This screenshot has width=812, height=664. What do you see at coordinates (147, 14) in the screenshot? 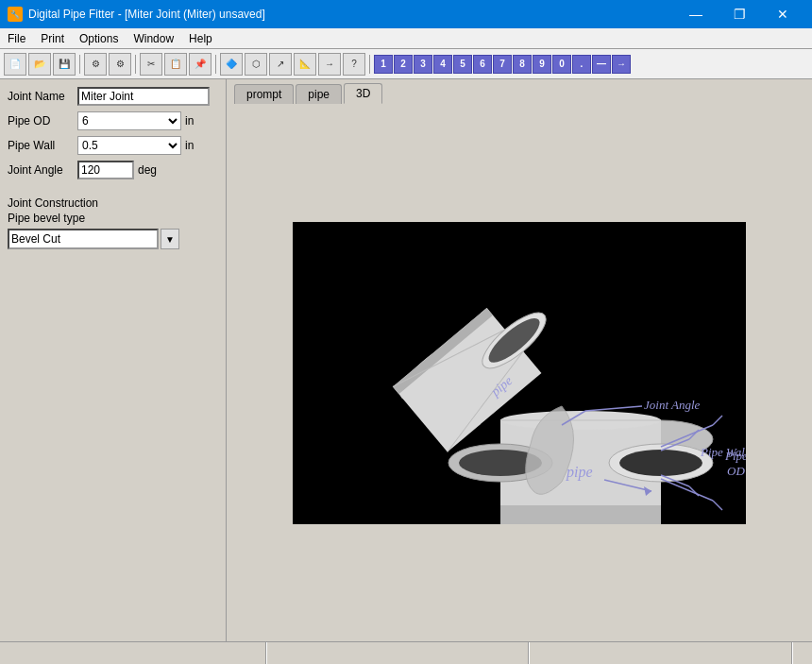
I see `window-title: Digital Pipe Fitter - [Miter Joint (Mite…` at bounding box center [147, 14].